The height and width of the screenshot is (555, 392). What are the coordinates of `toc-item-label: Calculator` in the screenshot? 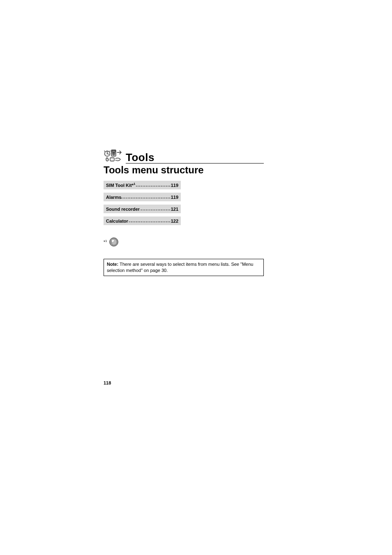 It's located at (117, 221).